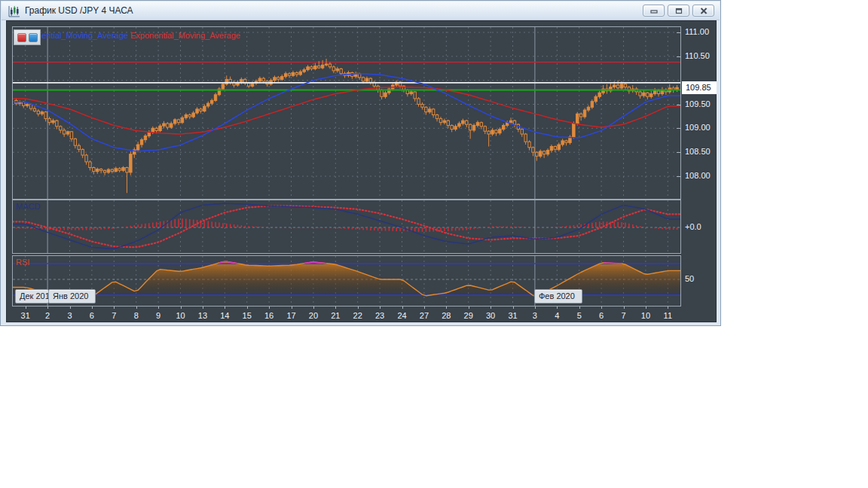 The image size is (868, 488). Describe the element at coordinates (697, 32) in the screenshot. I see `y-axis-label: 111.00` at that location.